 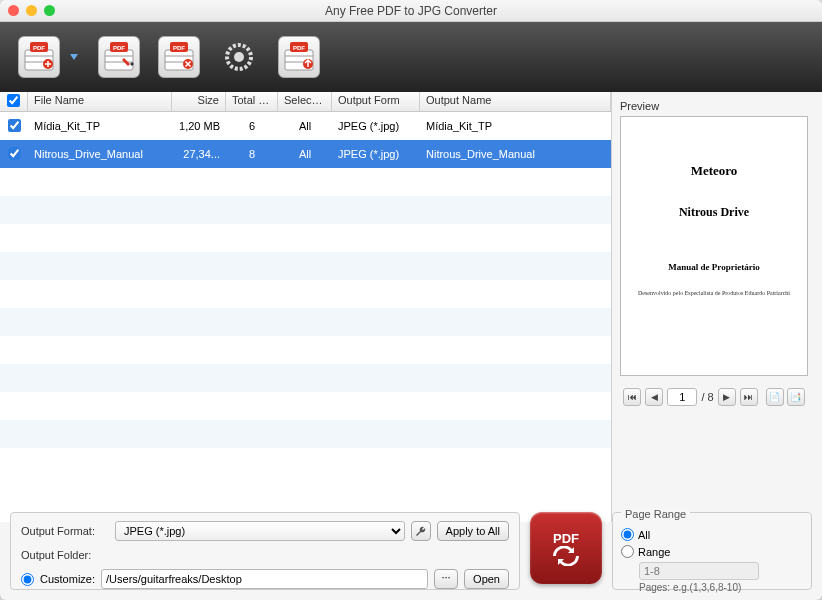 I want to click on cell-total: 6, so click(x=252, y=126).